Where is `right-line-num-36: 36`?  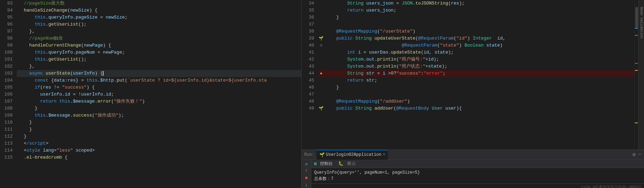 right-line-num-36: 36 is located at coordinates (310, 18).